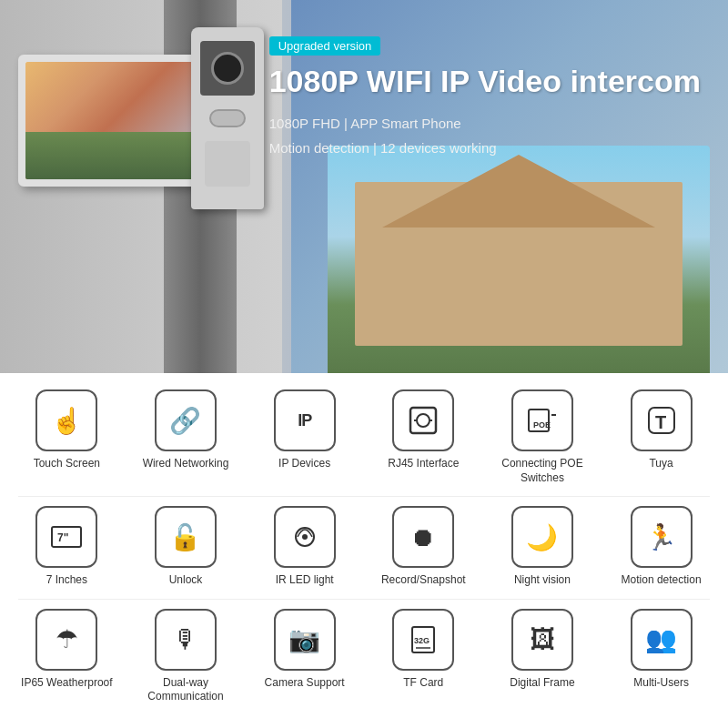 Image resolution: width=728 pixels, height=728 pixels. What do you see at coordinates (66, 657) in the screenshot?
I see `feature-item-ip65-weatherproof: ☂IP65 Weatherproof` at bounding box center [66, 657].